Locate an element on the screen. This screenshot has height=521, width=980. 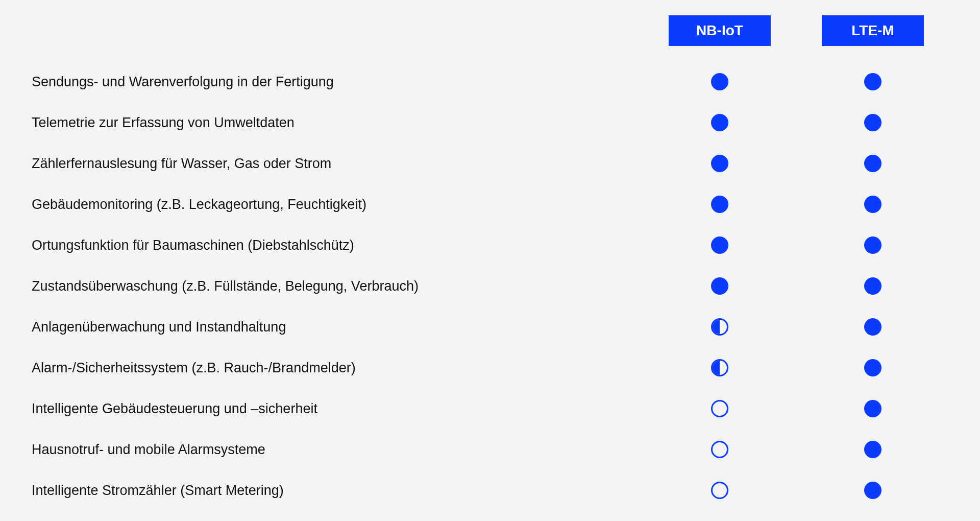
table-row: Ortungsfunktion für Baumaschinen (Diebst… is located at coordinates (490, 245).